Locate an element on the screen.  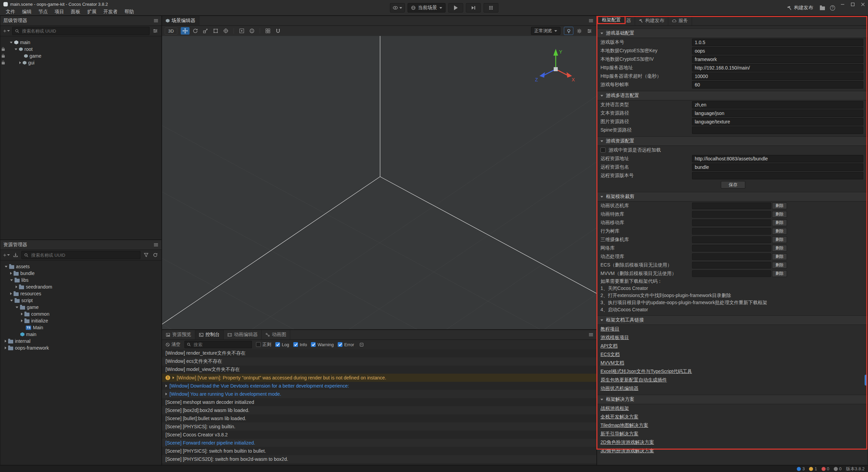
section-i18n-config: 游戏多语言配置 is located at coordinates (732, 96).